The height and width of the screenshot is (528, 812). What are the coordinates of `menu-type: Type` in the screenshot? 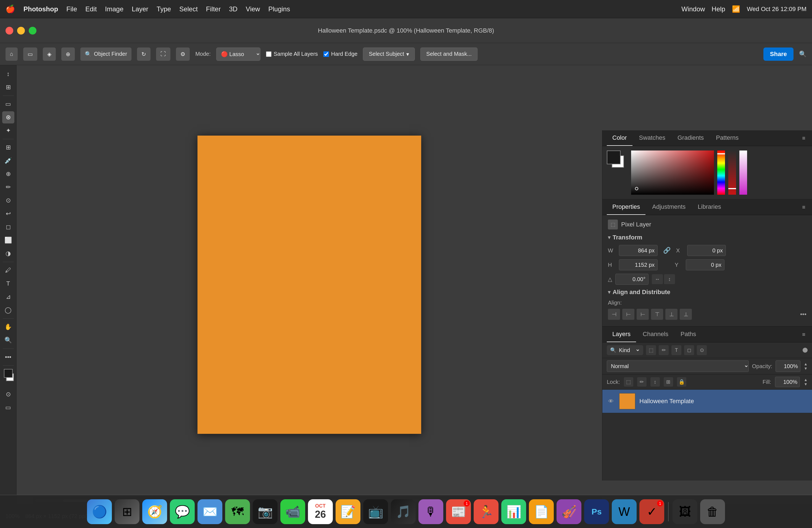 It's located at (164, 9).